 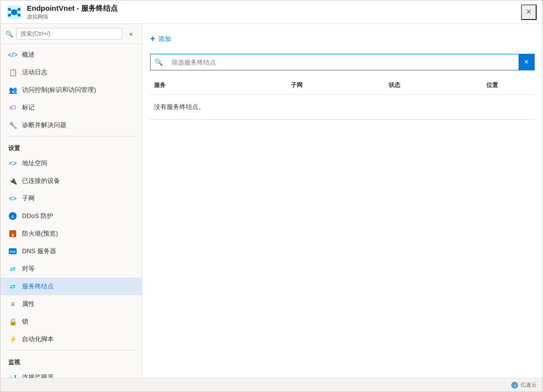 I want to click on sidebar-item-label: 已连接的设备, so click(x=41, y=181).